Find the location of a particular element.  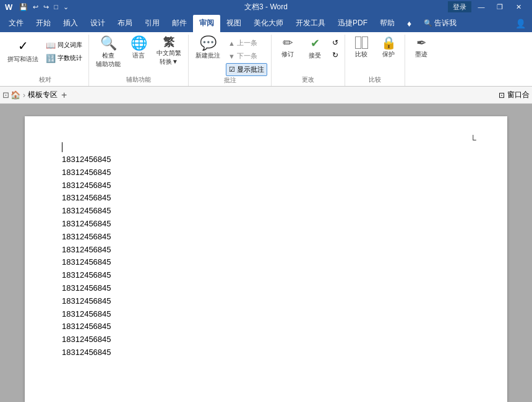

tab-layout: 布局 is located at coordinates (125, 24).